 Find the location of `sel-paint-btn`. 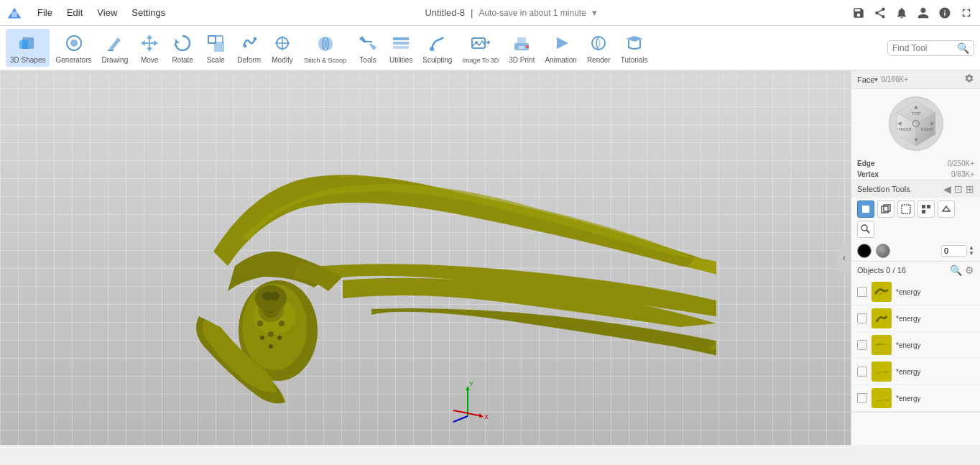

sel-paint-btn is located at coordinates (866, 229).